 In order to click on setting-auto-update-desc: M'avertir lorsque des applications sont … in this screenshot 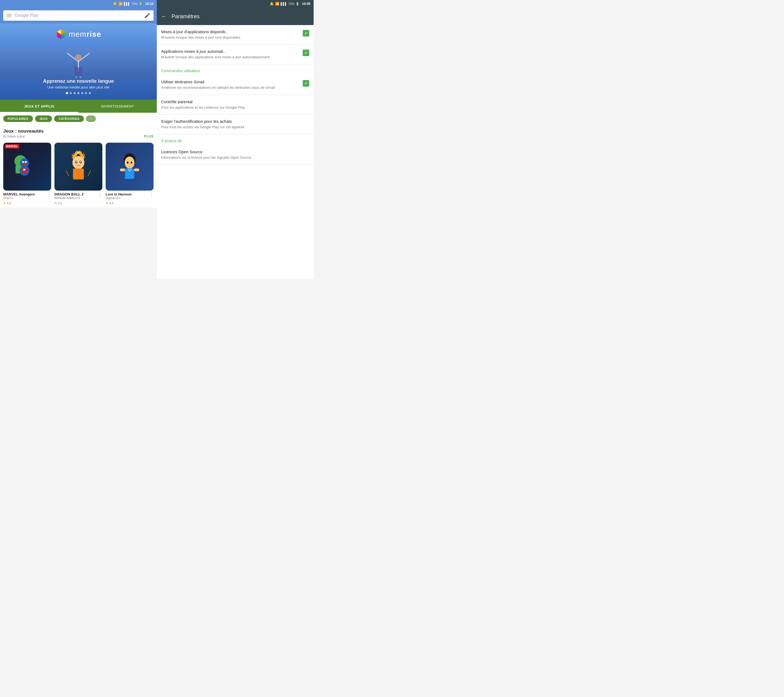, I will do `click(230, 57)`.